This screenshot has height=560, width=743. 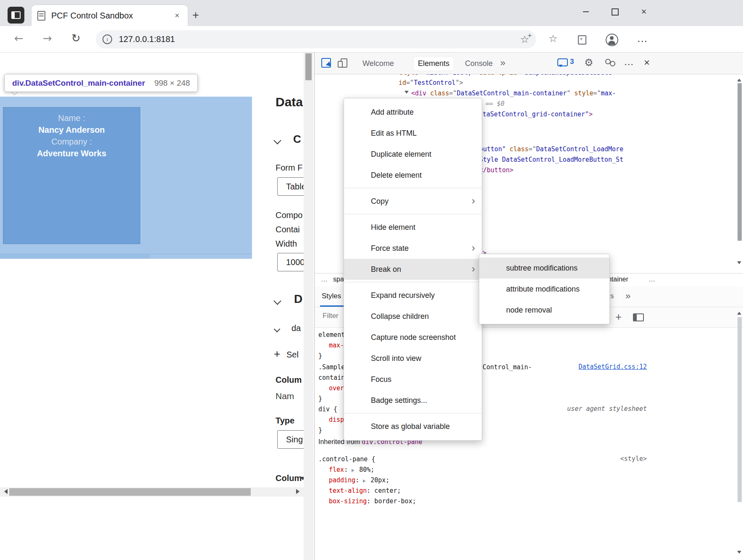 What do you see at coordinates (473, 201) in the screenshot?
I see `submenu-arrow-icon: ›` at bounding box center [473, 201].